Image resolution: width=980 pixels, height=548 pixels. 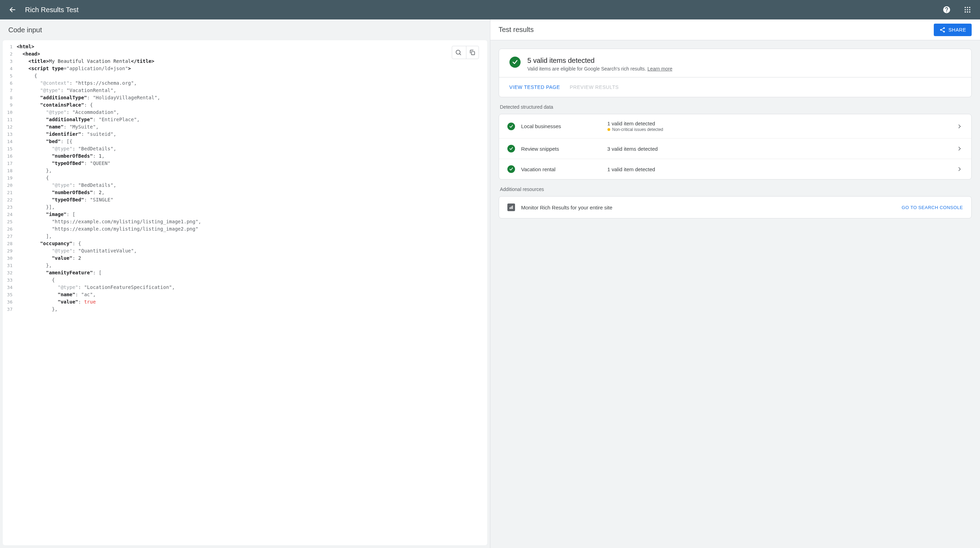 What do you see at coordinates (252, 186) in the screenshot?
I see `code-content: "@type": "BedDetails",` at bounding box center [252, 186].